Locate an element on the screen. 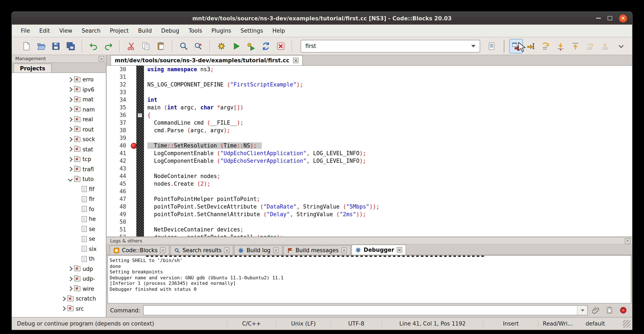 The width and height of the screenshot is (644, 334). breakpoint-icon is located at coordinates (134, 146).